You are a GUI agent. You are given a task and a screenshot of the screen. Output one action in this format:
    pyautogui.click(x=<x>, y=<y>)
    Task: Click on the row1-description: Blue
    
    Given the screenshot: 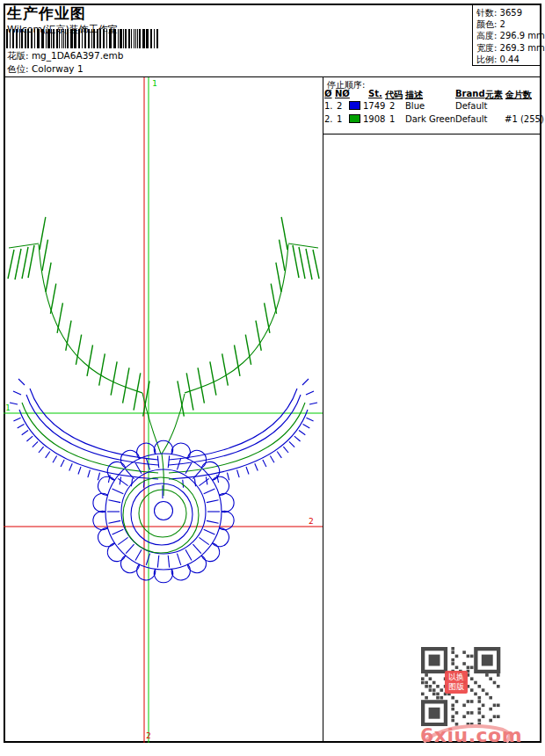 What is the action you would take?
    pyautogui.click(x=415, y=105)
    